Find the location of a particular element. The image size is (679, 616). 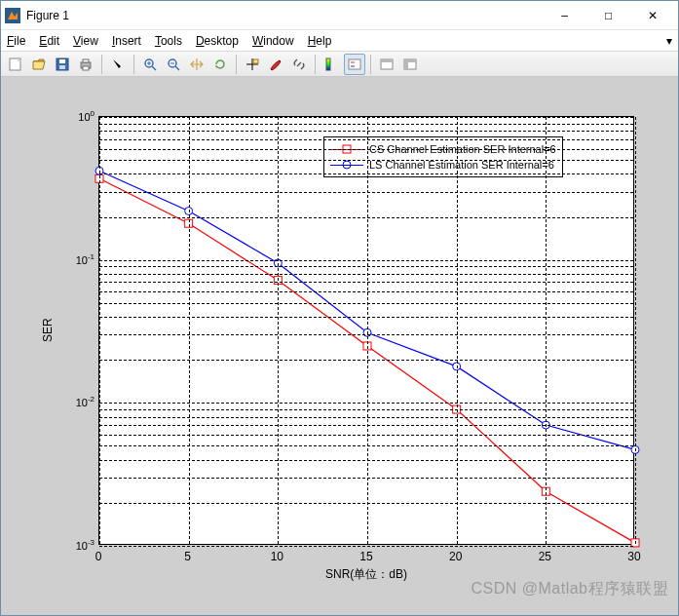

edit-plot-button is located at coordinates (118, 64).